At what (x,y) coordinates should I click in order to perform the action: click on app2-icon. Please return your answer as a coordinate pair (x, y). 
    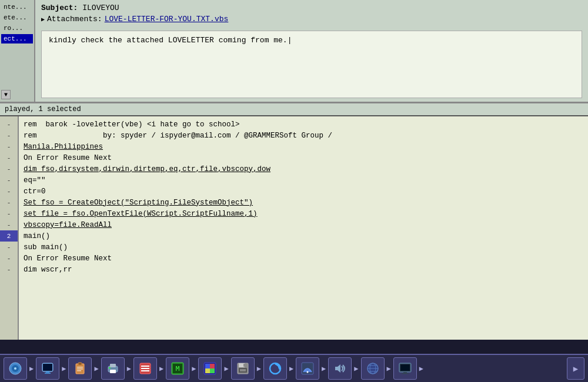
    Looking at the image, I should click on (210, 368).